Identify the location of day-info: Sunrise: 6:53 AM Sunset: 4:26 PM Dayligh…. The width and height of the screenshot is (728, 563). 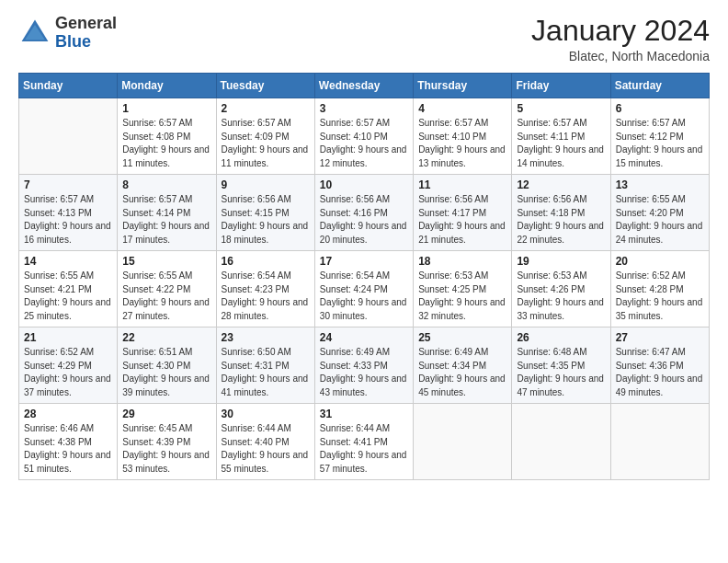
(561, 296).